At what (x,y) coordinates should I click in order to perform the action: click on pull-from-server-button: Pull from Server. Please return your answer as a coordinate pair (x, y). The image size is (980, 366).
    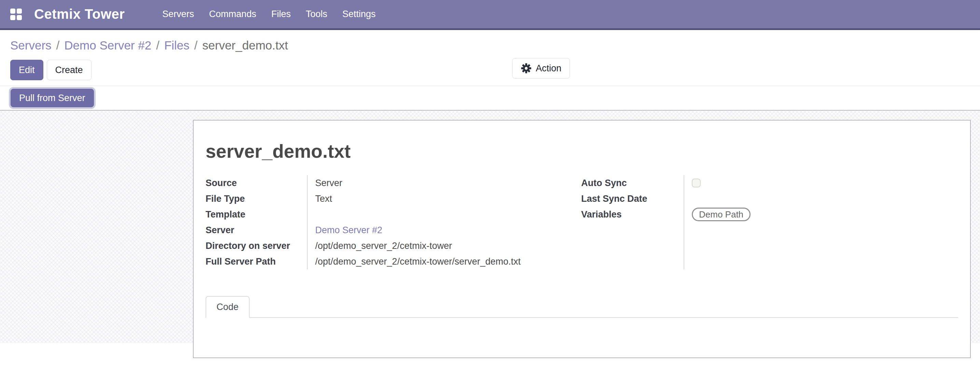
    Looking at the image, I should click on (52, 98).